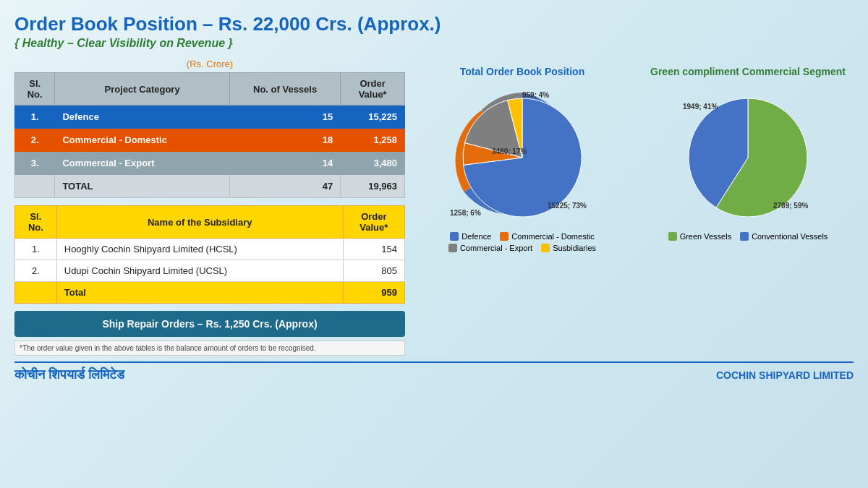 Image resolution: width=868 pixels, height=488 pixels. What do you see at coordinates (748, 211) in the screenshot?
I see `chart2-container: Green compliment Commercial Segment 2789…` at bounding box center [748, 211].